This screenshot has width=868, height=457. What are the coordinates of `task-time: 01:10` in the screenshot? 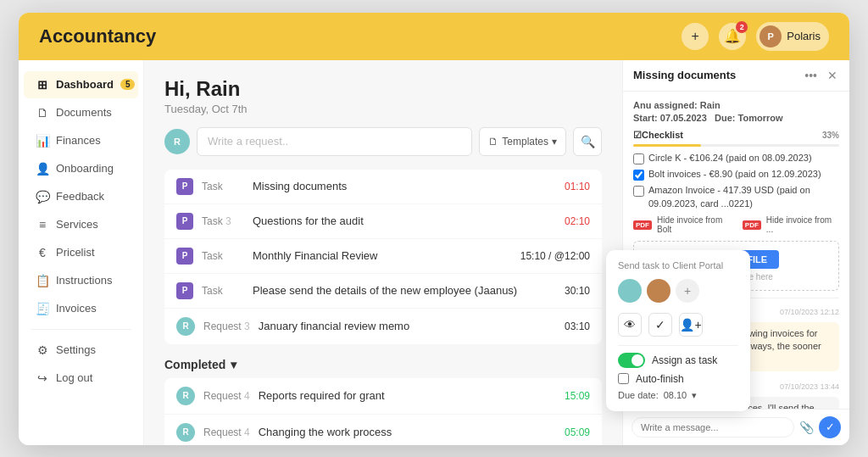 It's located at (577, 187).